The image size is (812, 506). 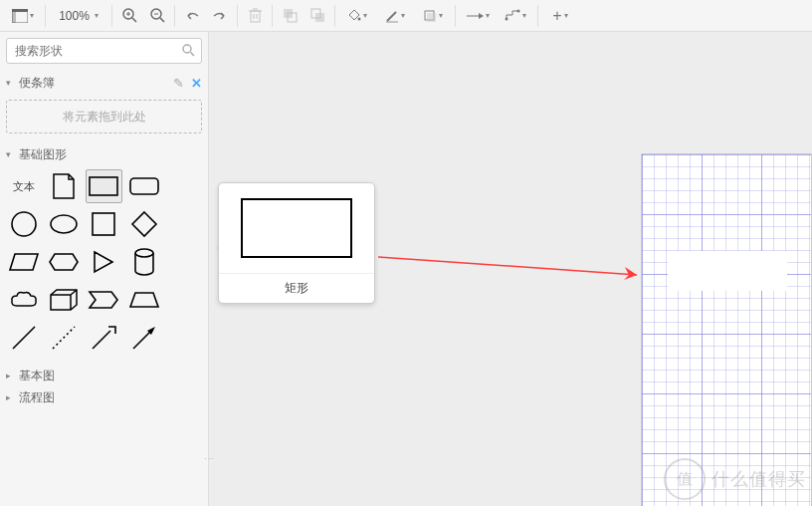 I want to click on shape-note, so click(x=64, y=186).